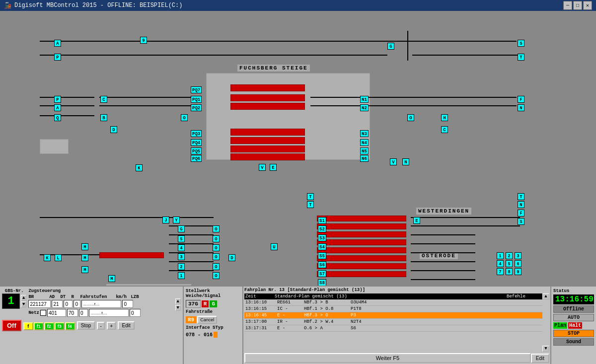  I want to click on label-O6: O, so click(216, 257).